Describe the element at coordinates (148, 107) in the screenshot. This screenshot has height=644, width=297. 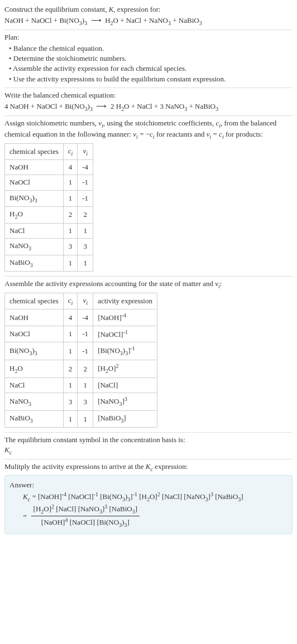
I see `balanced-equation: 4 NaOH + NaOCl + Bi(NO3)3 ⟶ 2 H2O + NaCl…` at that location.